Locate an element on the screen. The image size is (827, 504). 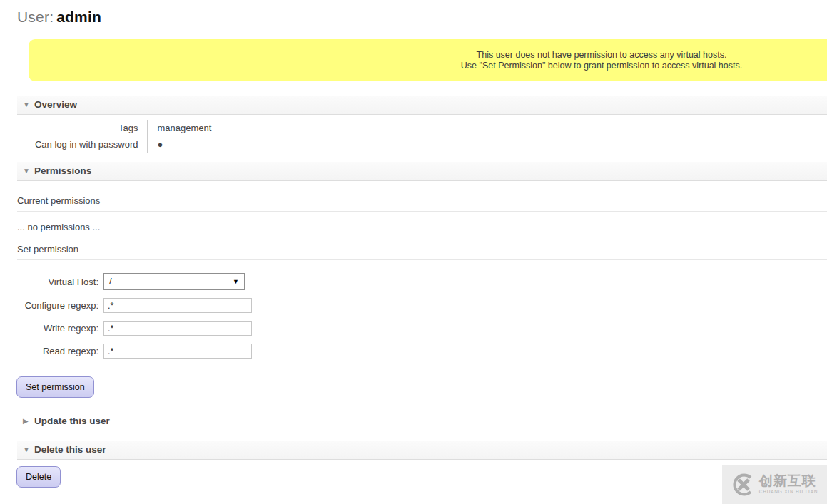
watermark-logo-icon is located at coordinates (744, 485).